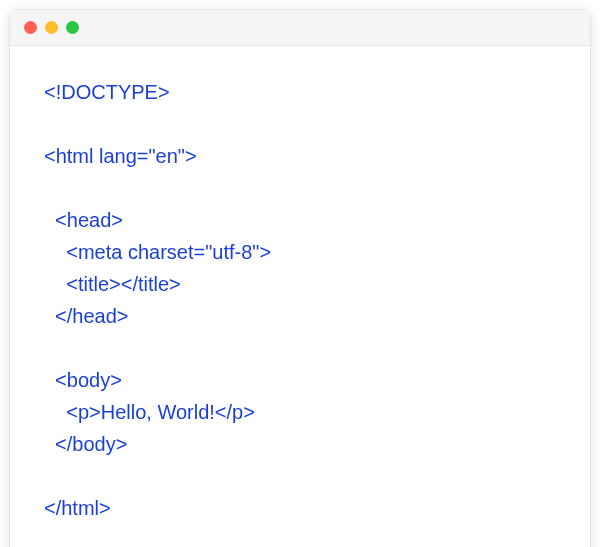 This screenshot has width=600, height=547. Describe the element at coordinates (300, 28) in the screenshot. I see `window-titlebar` at that location.